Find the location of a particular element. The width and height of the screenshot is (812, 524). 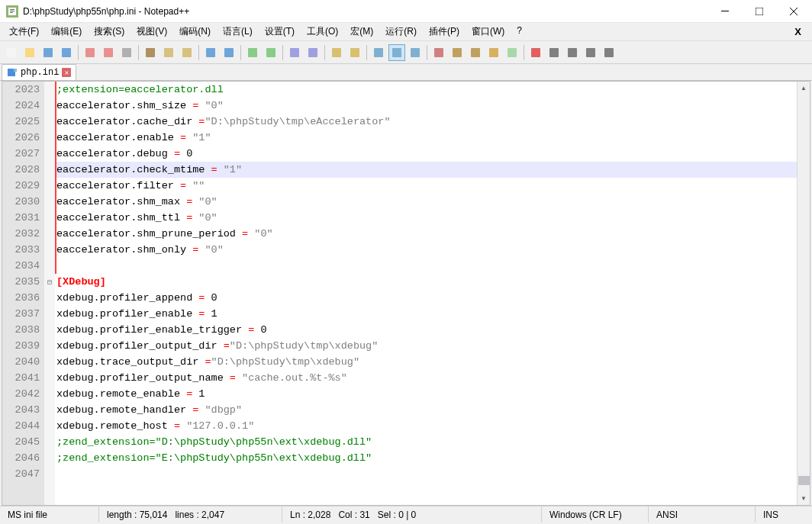

menu-item: 视图(V) is located at coordinates (152, 32).